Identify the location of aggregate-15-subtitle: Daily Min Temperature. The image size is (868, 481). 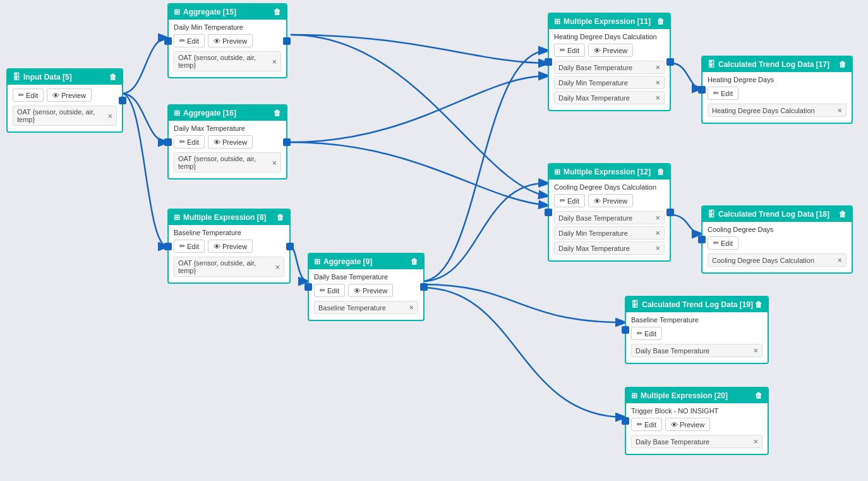
(227, 27).